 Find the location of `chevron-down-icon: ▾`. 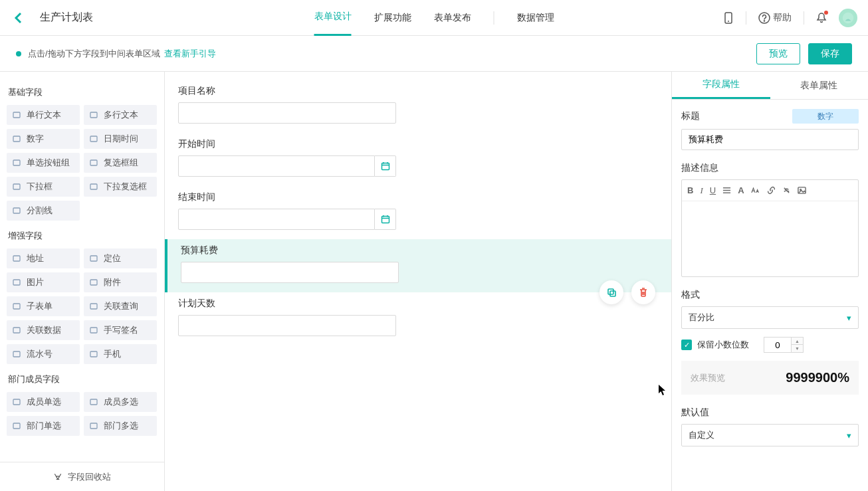

chevron-down-icon: ▾ is located at coordinates (849, 436).